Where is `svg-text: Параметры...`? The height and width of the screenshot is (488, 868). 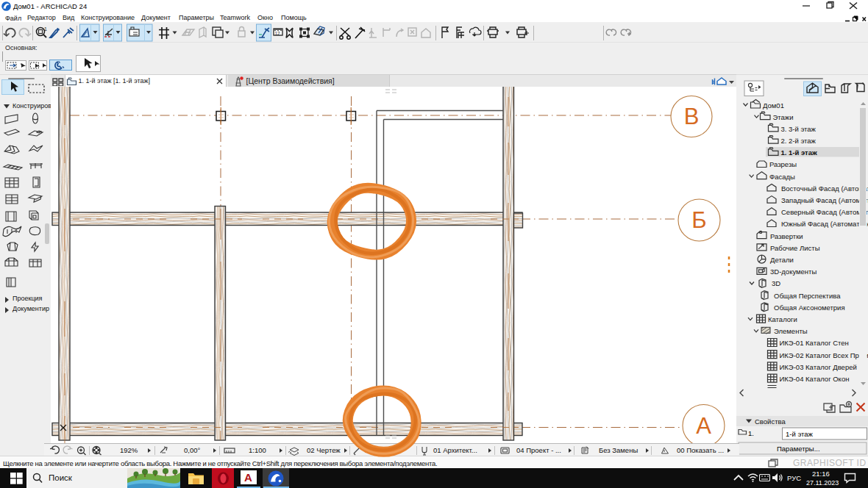
svg-text: Параметры... is located at coordinates (799, 448).